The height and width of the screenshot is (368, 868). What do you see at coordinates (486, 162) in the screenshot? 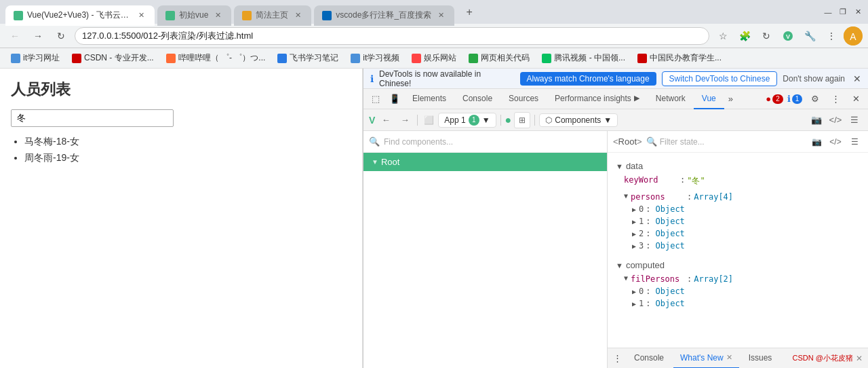
I see `root-component-item: ▼ Root` at bounding box center [486, 162].